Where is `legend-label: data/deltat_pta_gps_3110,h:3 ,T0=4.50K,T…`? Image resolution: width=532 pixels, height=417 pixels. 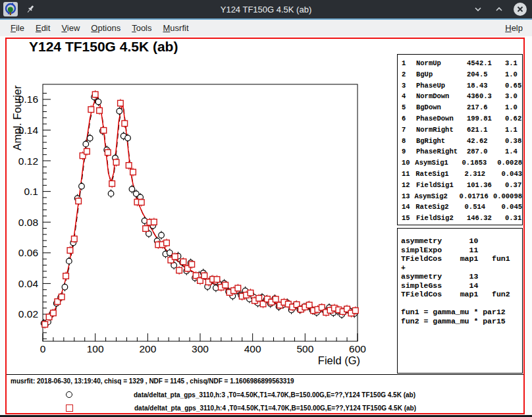
legend-label: data/deltat_pta_gps_3110,h:3 ,T0=4.50K,T… is located at coordinates (275, 395).